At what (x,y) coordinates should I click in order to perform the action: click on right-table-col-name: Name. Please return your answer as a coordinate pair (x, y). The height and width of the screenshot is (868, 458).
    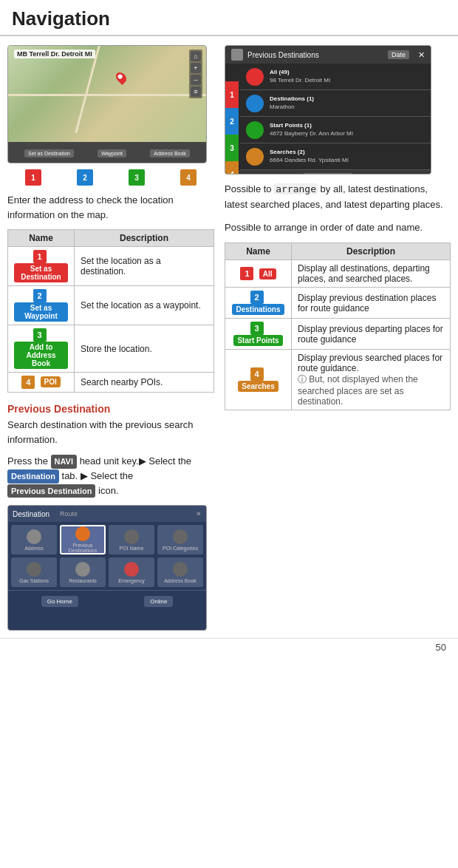
    Looking at the image, I should click on (259, 251).